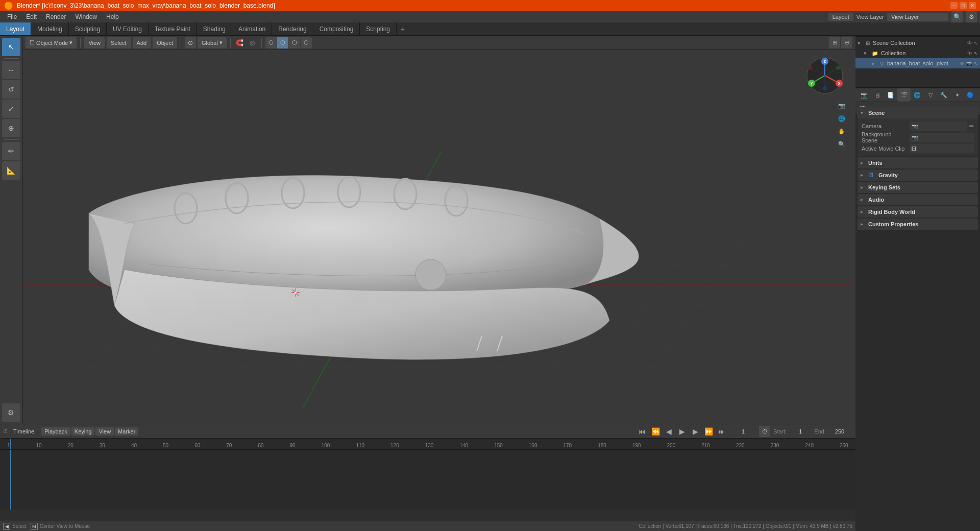  Describe the element at coordinates (918, 224) in the screenshot. I see `custom-properties-header: ▸ Custom Properties` at that location.